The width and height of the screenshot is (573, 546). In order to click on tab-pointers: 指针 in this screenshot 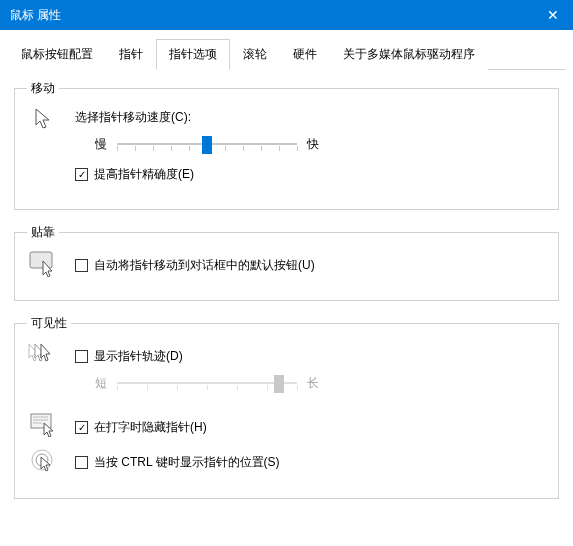, I will do `click(131, 54)`.